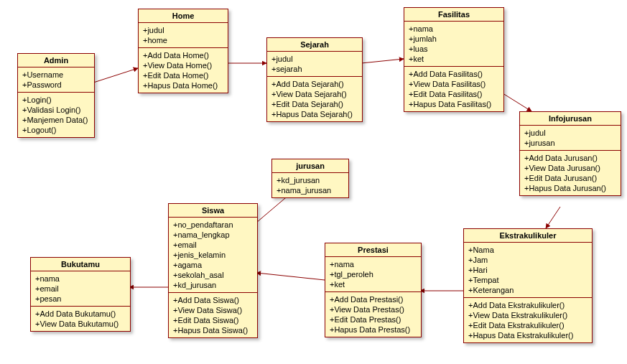 This screenshot has height=364, width=627. What do you see at coordinates (570, 168) in the screenshot?
I see `op: +View Data Jurusan()` at bounding box center [570, 168].